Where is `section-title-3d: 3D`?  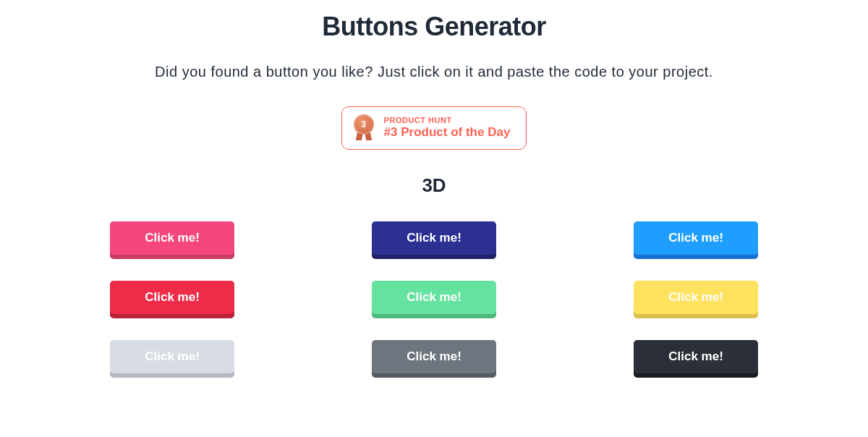 section-title-3d: 3D is located at coordinates (434, 185).